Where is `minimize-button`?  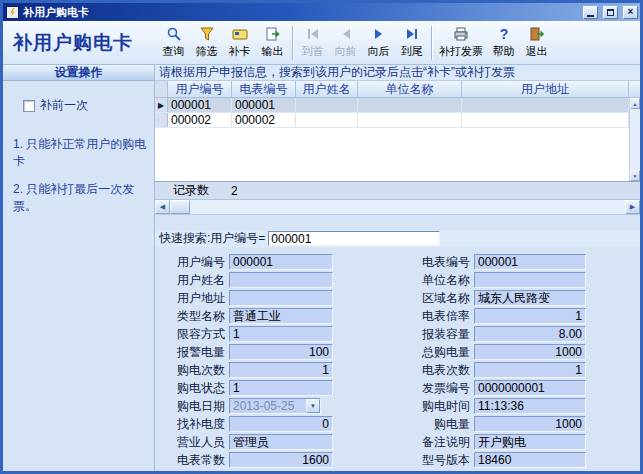 minimize-button is located at coordinates (590, 12).